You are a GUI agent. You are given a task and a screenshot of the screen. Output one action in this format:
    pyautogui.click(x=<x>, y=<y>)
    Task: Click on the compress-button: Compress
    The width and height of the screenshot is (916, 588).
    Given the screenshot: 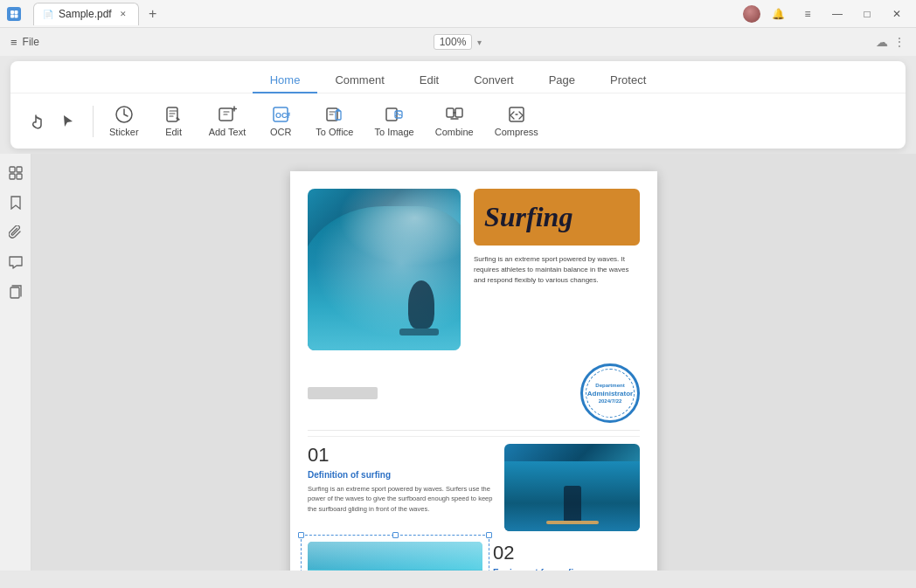 What is the action you would take?
    pyautogui.click(x=517, y=121)
    